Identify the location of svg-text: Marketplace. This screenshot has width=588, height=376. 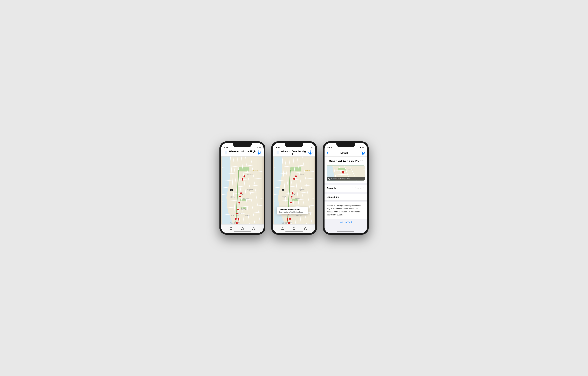
(250, 175).